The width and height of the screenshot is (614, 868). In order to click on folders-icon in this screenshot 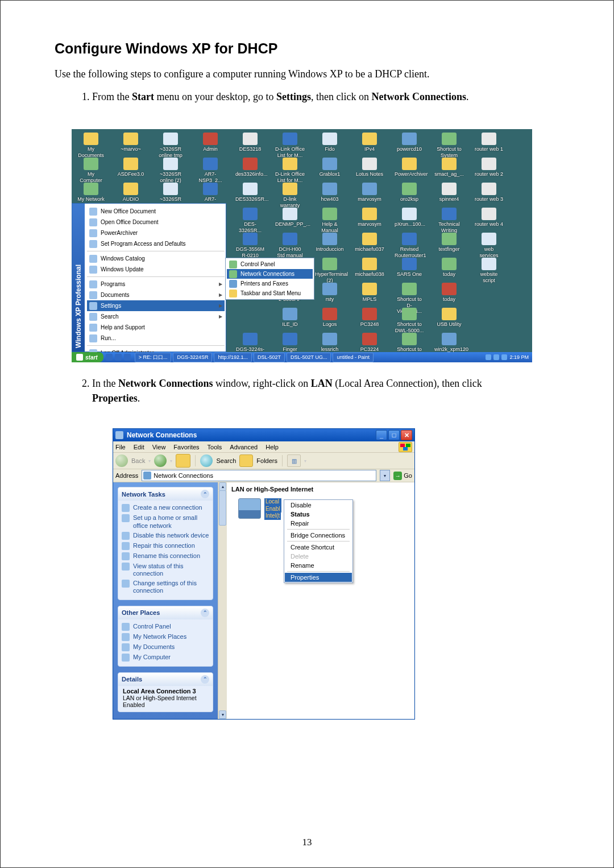, I will do `click(246, 461)`.